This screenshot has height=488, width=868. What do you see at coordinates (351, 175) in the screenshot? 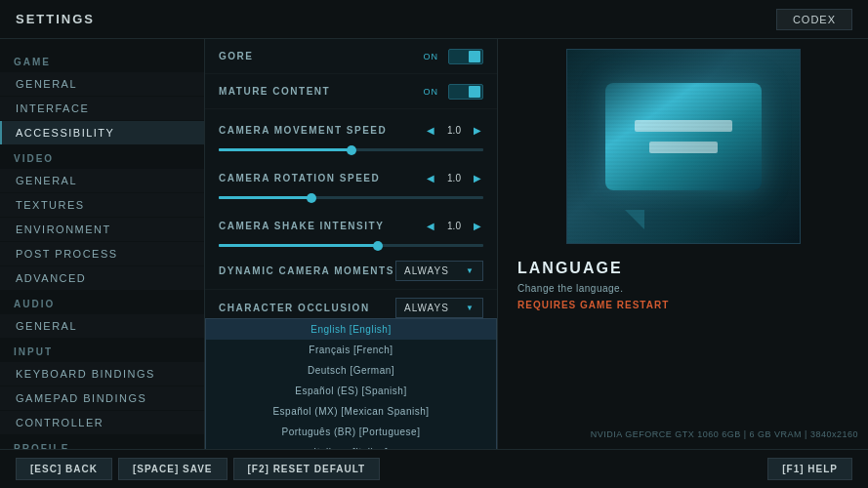
I see `camera-rotation-row: CAMERA ROTATION SPEED ◀ 1.0 ▶` at bounding box center [351, 175].